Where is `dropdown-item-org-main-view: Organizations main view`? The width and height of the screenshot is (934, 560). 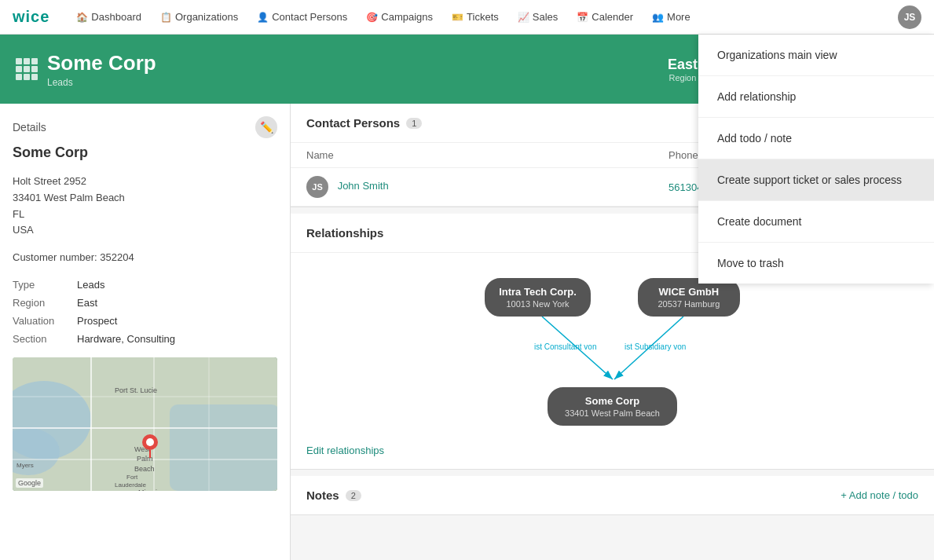 dropdown-item-org-main-view: Organizations main view is located at coordinates (816, 55).